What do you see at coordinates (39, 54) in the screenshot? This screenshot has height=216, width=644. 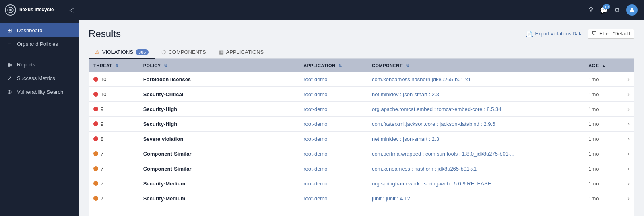 I see `sidebar-divider` at bounding box center [39, 54].